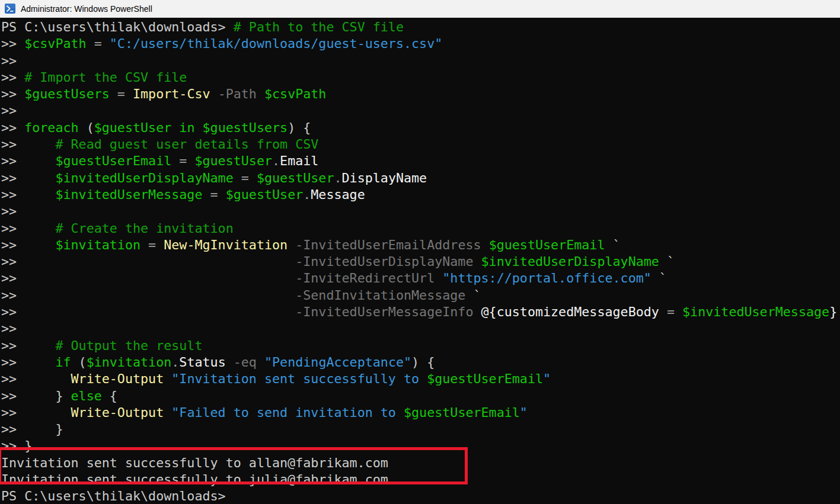 Image resolution: width=840 pixels, height=504 pixels. I want to click on terminal-line: >> $csvPath = "C:/users/thilak/downloads…, so click(421, 44).